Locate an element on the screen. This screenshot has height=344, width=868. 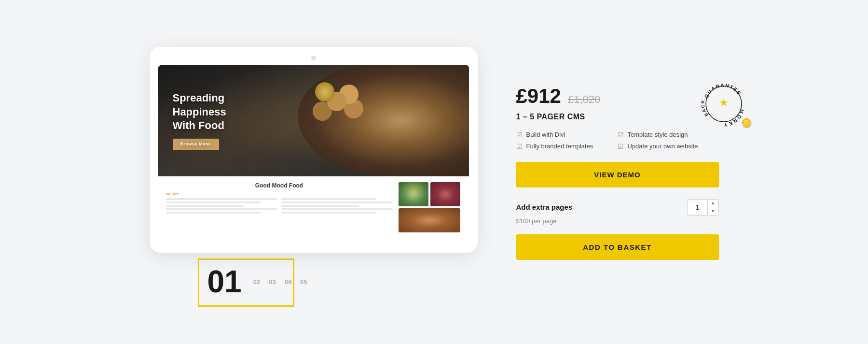
guarantee-badge: GUARANTEE MONEY BACK ★ 🪙 is located at coordinates (724, 104).